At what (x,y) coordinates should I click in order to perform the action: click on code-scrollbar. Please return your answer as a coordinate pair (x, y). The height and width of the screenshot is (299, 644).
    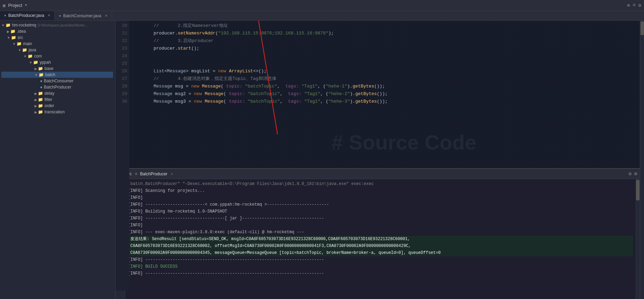
    Looking at the image, I should click on (642, 160).